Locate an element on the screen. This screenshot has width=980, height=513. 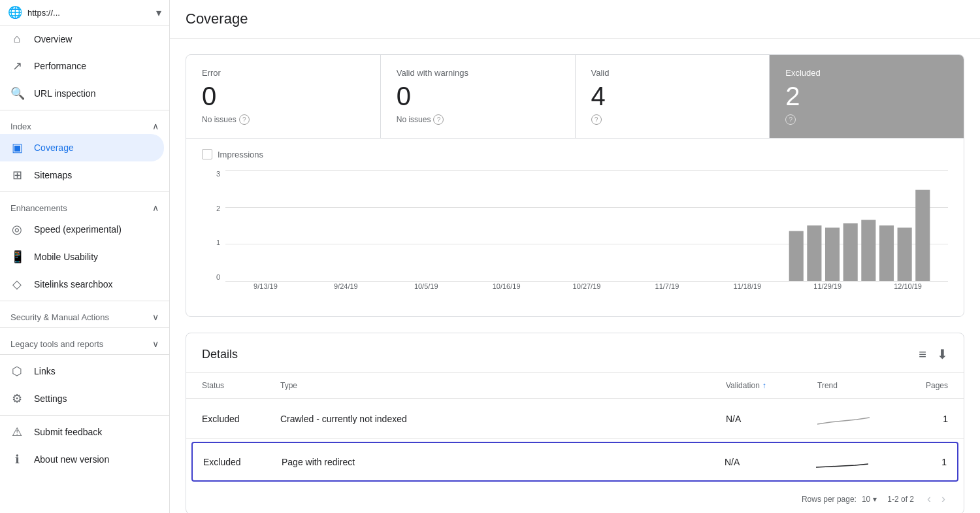
download-button: ⬇ is located at coordinates (942, 354).